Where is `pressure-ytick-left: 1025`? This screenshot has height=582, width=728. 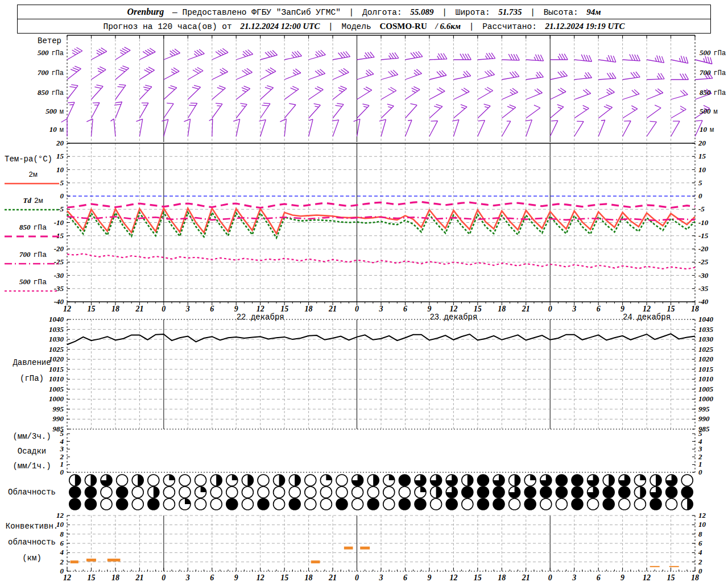 pressure-ytick-left: 1025 is located at coordinates (57, 349).